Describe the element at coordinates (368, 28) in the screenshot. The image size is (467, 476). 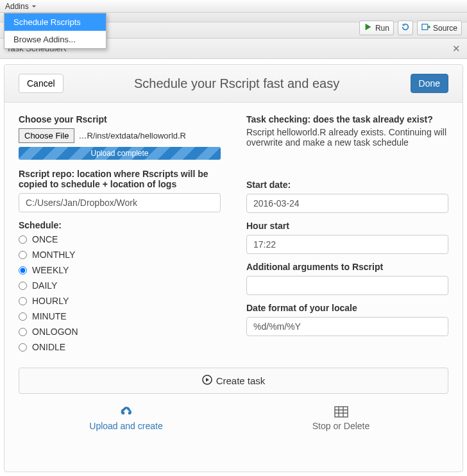
I see `run-icon` at that location.